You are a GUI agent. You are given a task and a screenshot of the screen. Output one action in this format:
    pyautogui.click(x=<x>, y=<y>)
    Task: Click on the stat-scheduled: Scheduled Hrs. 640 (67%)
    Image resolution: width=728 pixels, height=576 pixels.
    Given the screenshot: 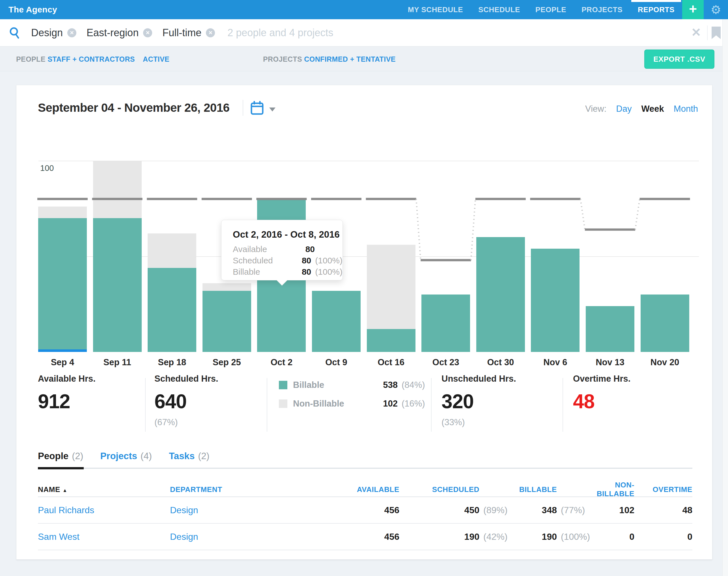 What is the action you would take?
    pyautogui.click(x=186, y=401)
    